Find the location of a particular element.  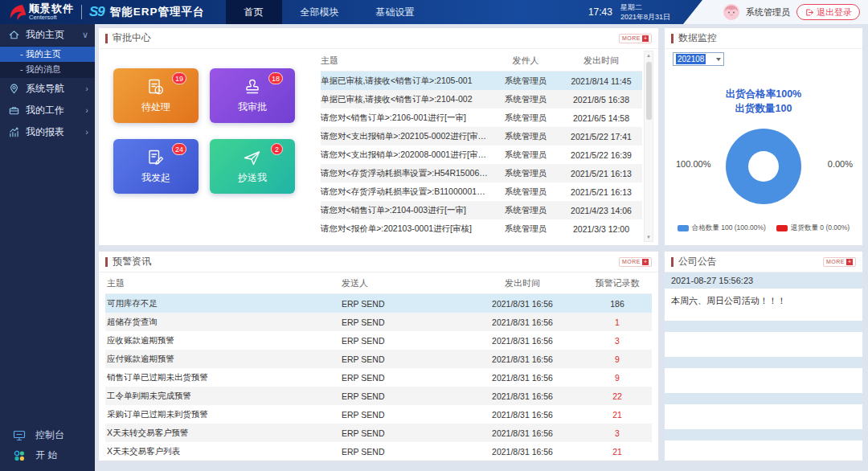

donut-chart: 100.00% 0.00% is located at coordinates (764, 167).